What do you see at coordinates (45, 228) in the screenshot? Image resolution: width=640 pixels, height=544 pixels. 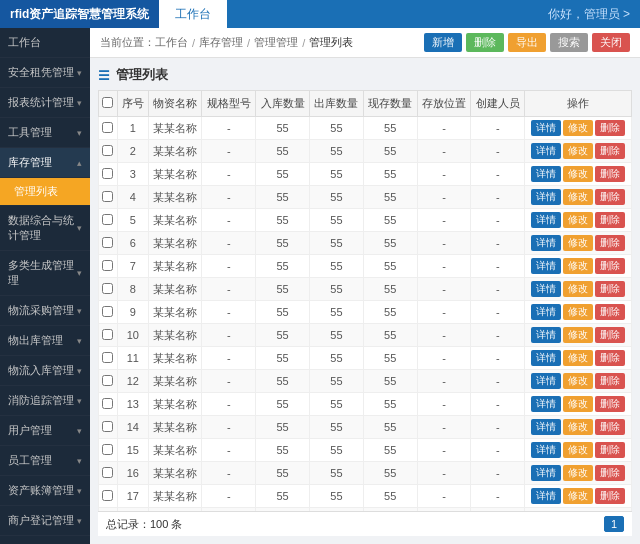 I see `sidebar-item-datastat: 数据综合与统计管理 ▾` at bounding box center [45, 228].